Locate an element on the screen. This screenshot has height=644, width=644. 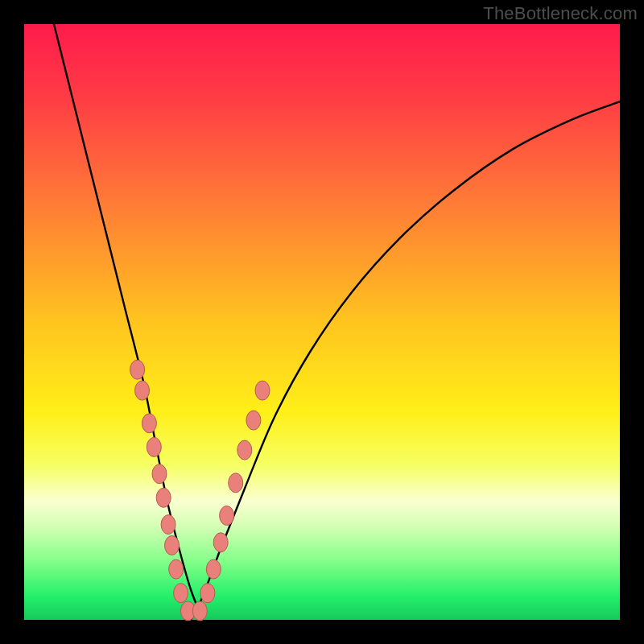
markers-group is located at coordinates (200, 490).